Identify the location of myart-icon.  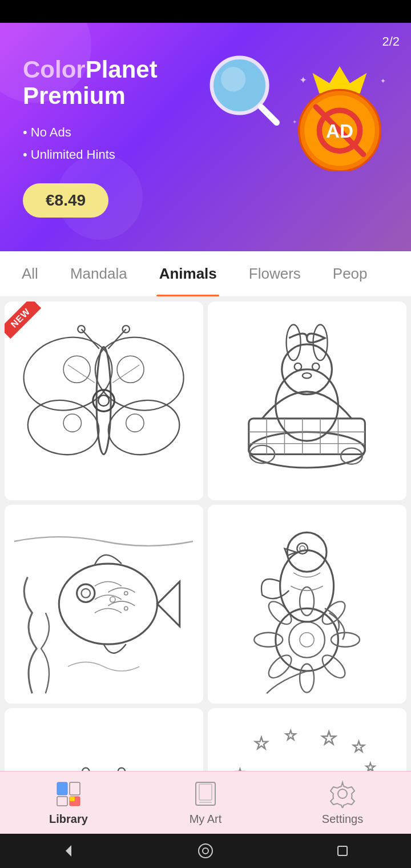
(206, 794).